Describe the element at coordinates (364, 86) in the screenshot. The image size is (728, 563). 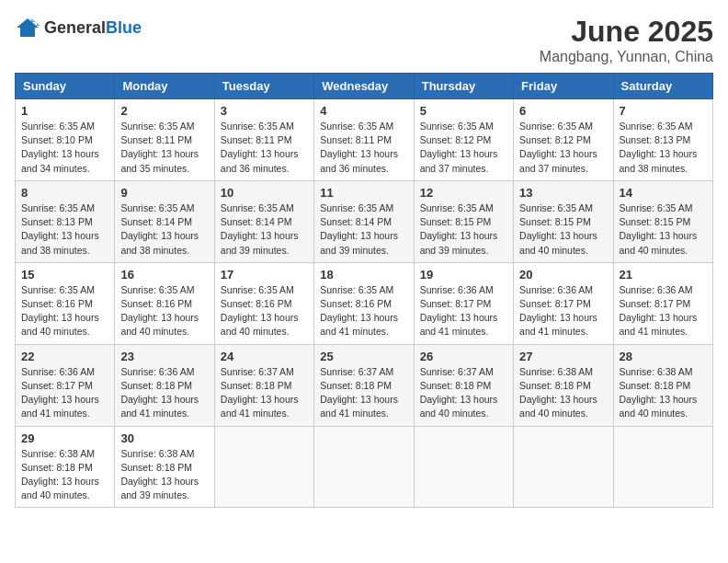
I see `calendar-header: Sunday Monday Tuesday Wednesday Thursday…` at that location.